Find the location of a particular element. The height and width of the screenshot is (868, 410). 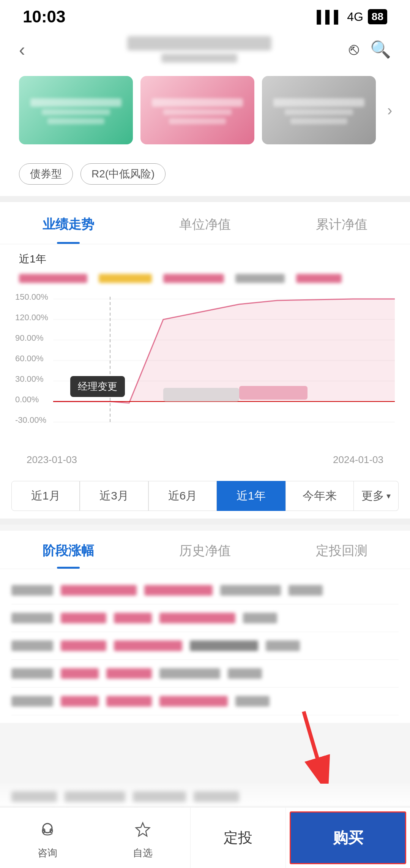

svg-text: 30.00% is located at coordinates (30, 379).